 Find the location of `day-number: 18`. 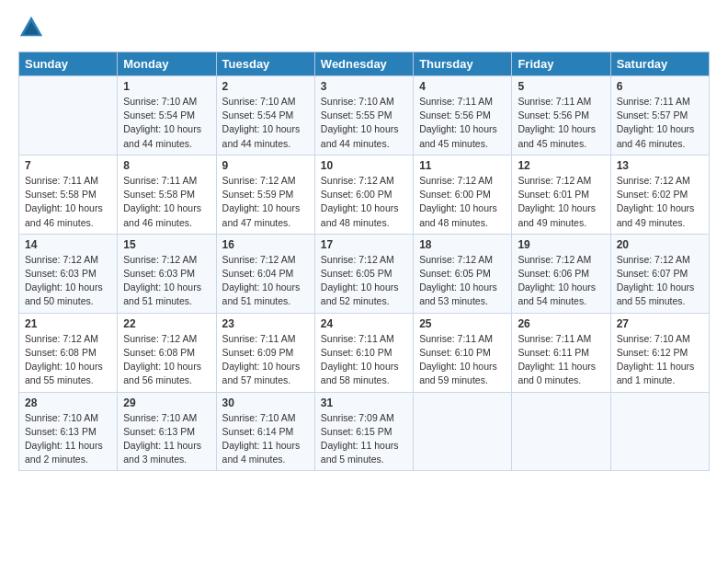

day-number: 18 is located at coordinates (462, 245).